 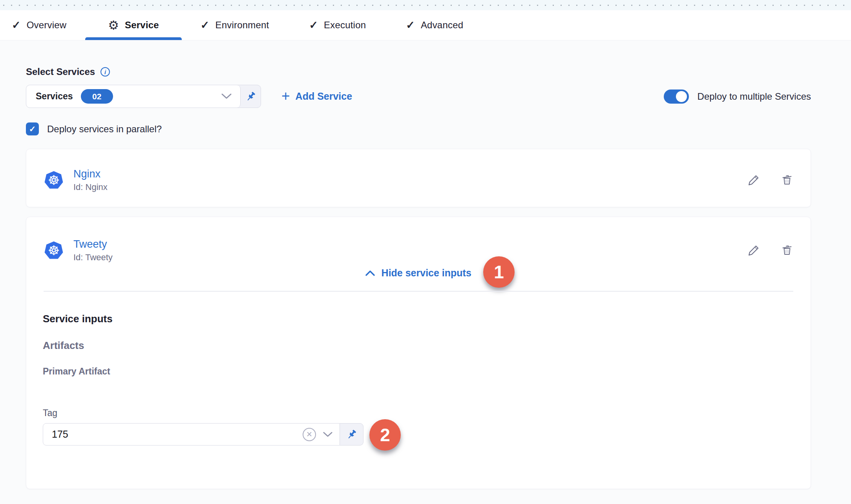 I want to click on tab-overview-label: Overview, so click(x=47, y=25).